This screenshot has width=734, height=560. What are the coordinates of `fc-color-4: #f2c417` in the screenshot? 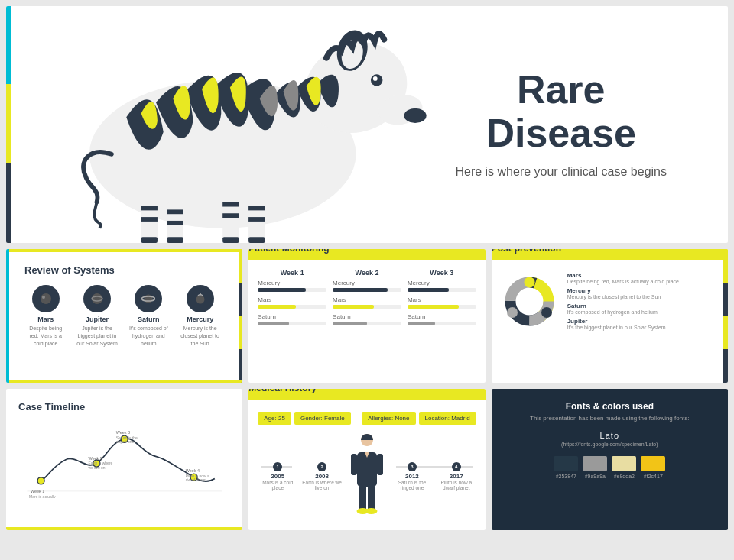 It's located at (653, 468).